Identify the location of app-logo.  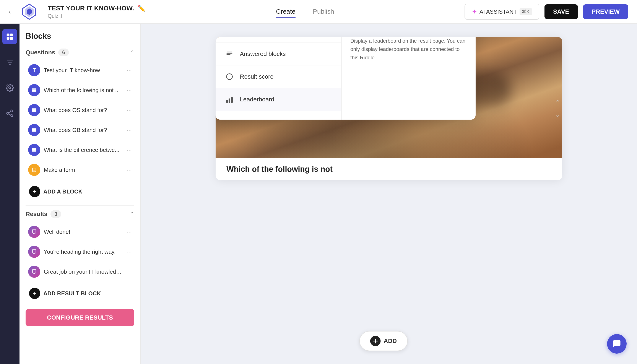
(29, 12).